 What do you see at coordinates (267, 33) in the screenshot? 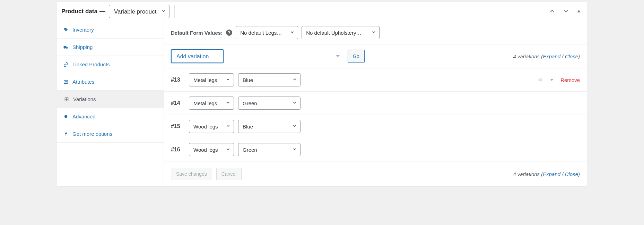
I see `default-legs-select: No default Legs…` at bounding box center [267, 33].